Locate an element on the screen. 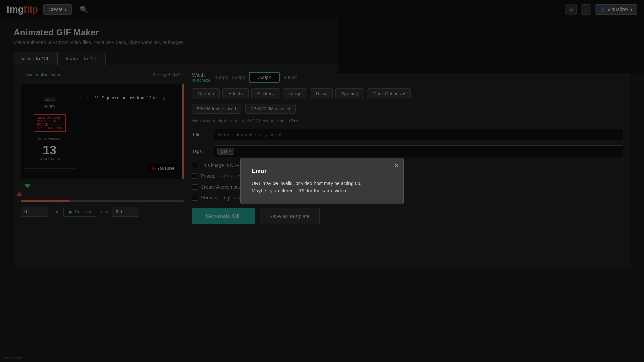 This screenshot has width=644, height=362. modal-body-line1: URL may be invalid, or video host may be… is located at coordinates (306, 183).